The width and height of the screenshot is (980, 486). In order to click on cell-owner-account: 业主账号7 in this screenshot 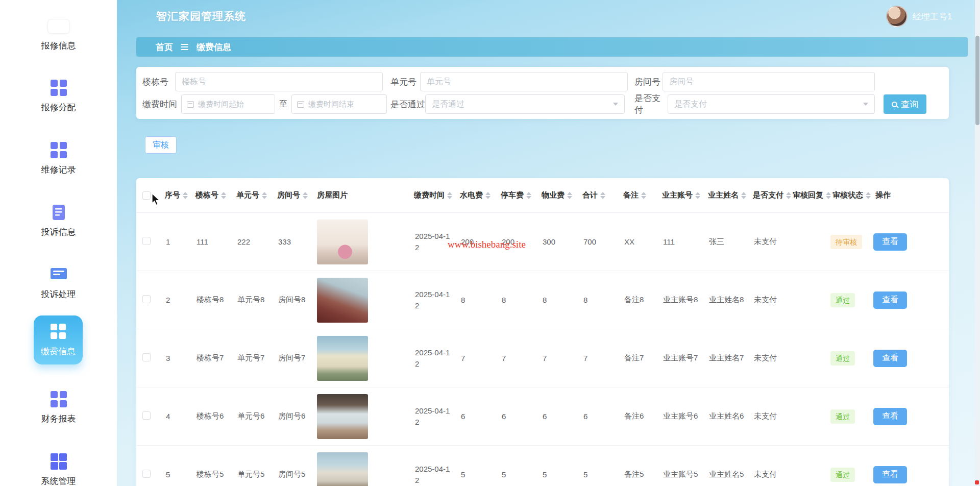, I will do `click(679, 358)`.